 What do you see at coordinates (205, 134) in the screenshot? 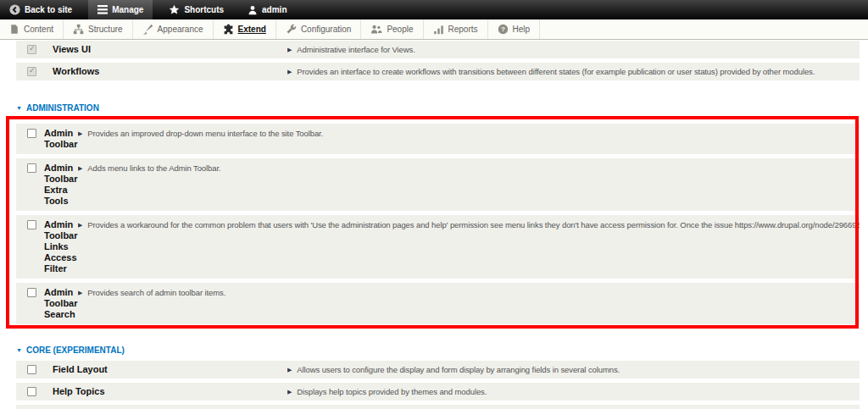
I see `module-description: Provides an improved drop-down menu inte…` at bounding box center [205, 134].